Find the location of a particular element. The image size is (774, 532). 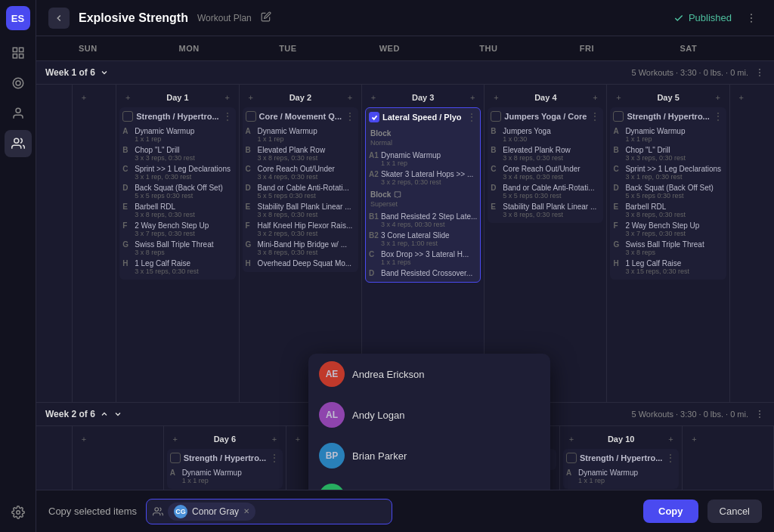

bottom-bar: Copy selected items CG Conor Gray ✕ Copy… is located at coordinates (405, 511).